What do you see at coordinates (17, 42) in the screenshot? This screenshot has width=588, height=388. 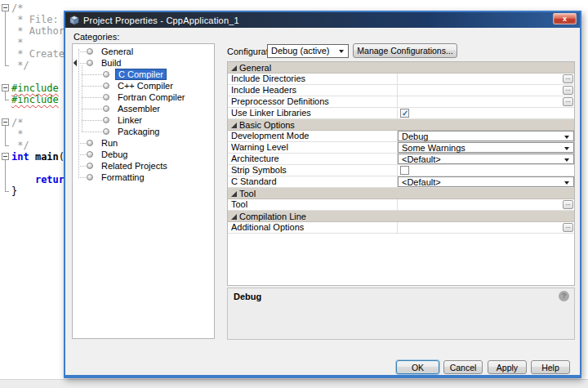 I see `code-token: *` at bounding box center [17, 42].